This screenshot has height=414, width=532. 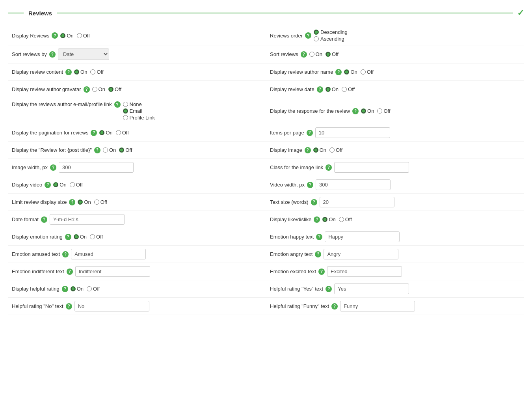 I want to click on radio-descending-0: Descending, so click(x=331, y=32).